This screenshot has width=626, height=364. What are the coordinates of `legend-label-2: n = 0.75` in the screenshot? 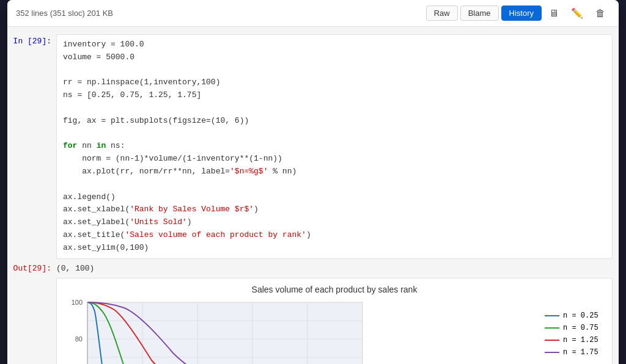 It's located at (581, 328).